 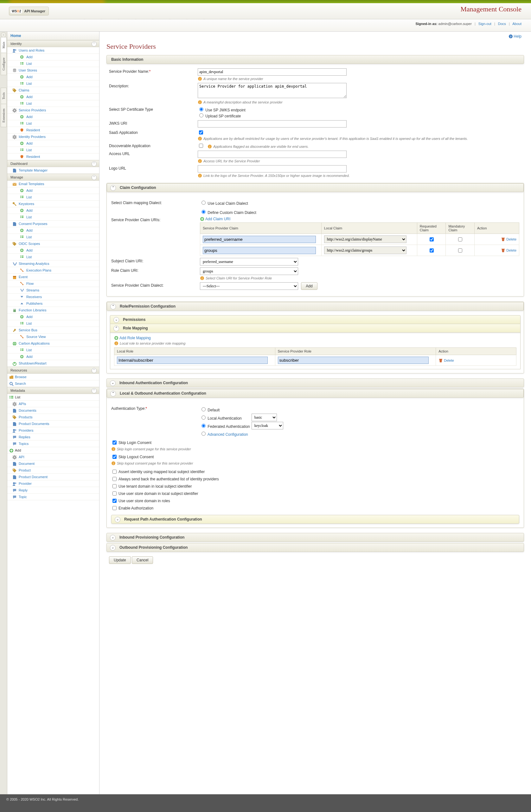 I want to click on nav-idp-add: Add, so click(x=53, y=143).